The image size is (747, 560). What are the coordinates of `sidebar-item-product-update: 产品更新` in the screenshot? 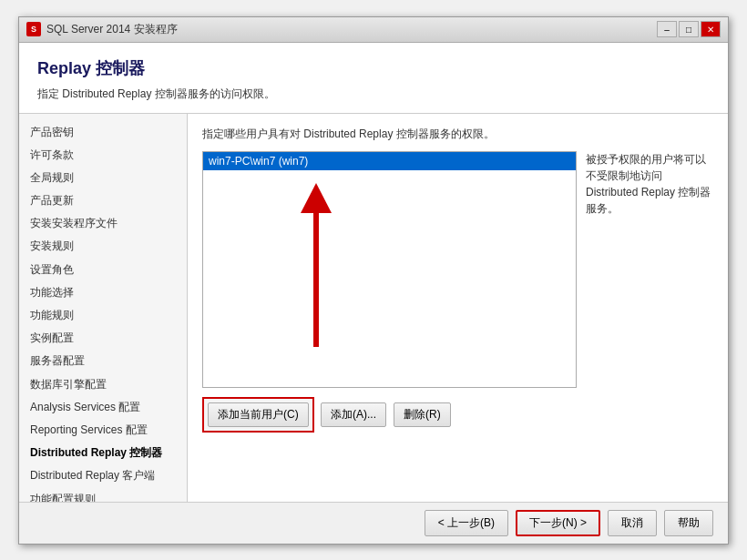 It's located at (103, 200).